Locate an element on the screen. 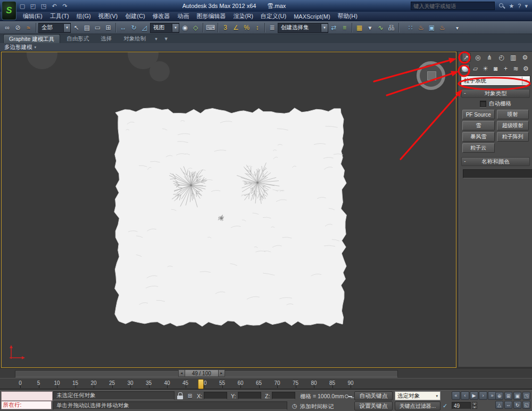 The height and width of the screenshot is (411, 532). maxscript-macro-recorder-line is located at coordinates (27, 396).